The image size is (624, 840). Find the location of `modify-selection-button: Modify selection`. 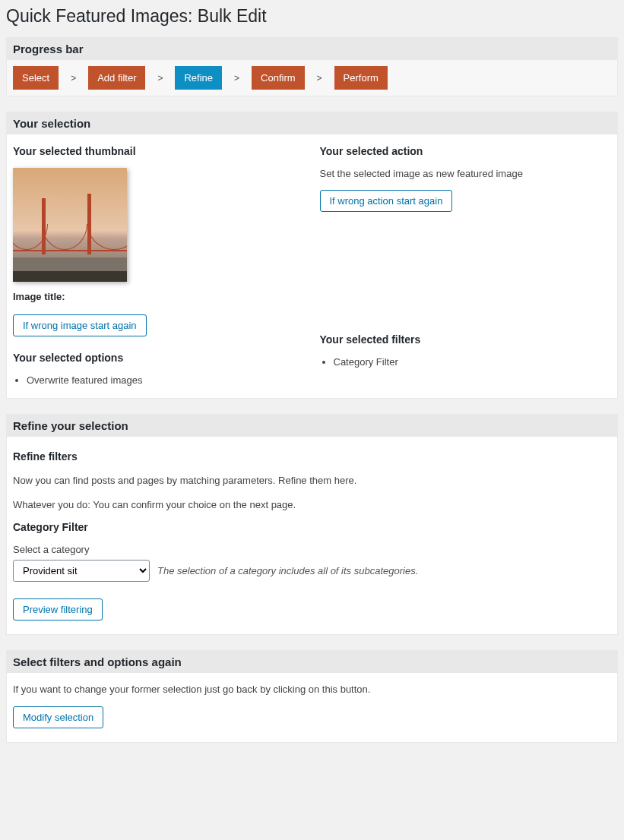

modify-selection-button: Modify selection is located at coordinates (58, 717).